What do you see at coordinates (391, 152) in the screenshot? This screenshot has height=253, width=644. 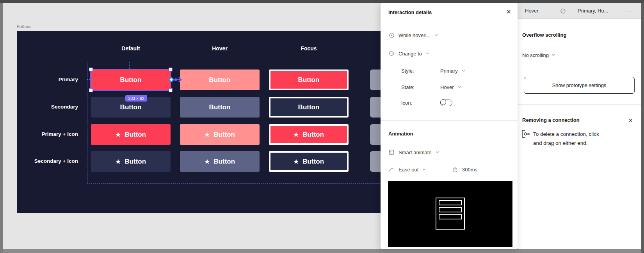 I see `smart-animate-icon` at bounding box center [391, 152].